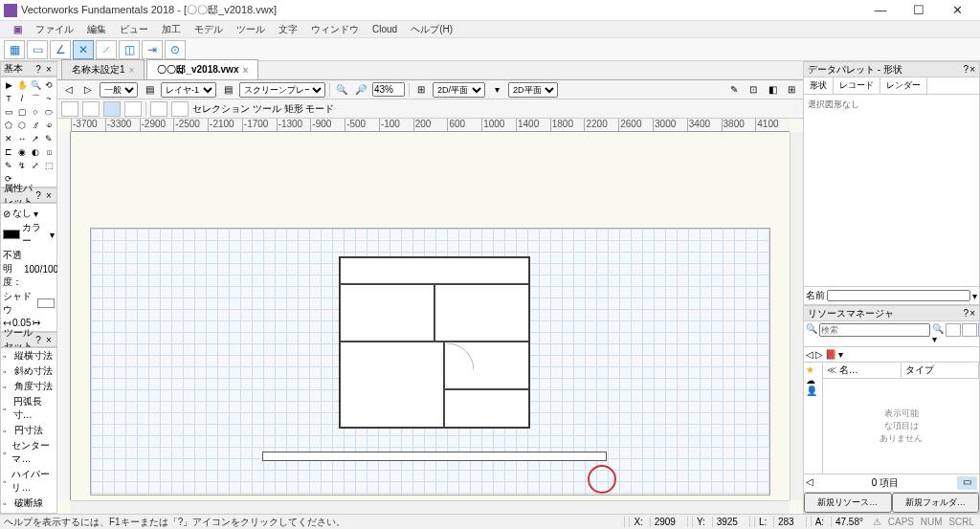  I want to click on close-button: ✕, so click(957, 11).